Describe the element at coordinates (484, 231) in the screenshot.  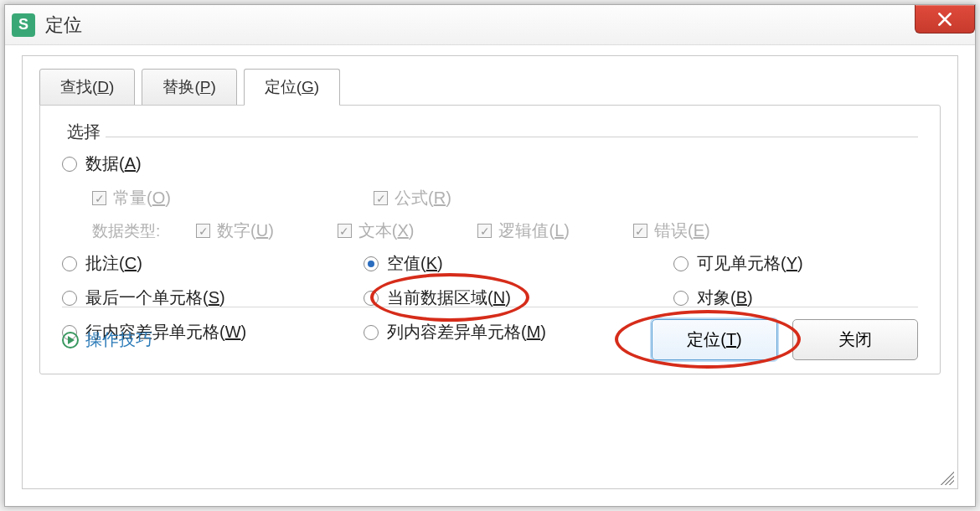
I see `checkbox-logical` at that location.